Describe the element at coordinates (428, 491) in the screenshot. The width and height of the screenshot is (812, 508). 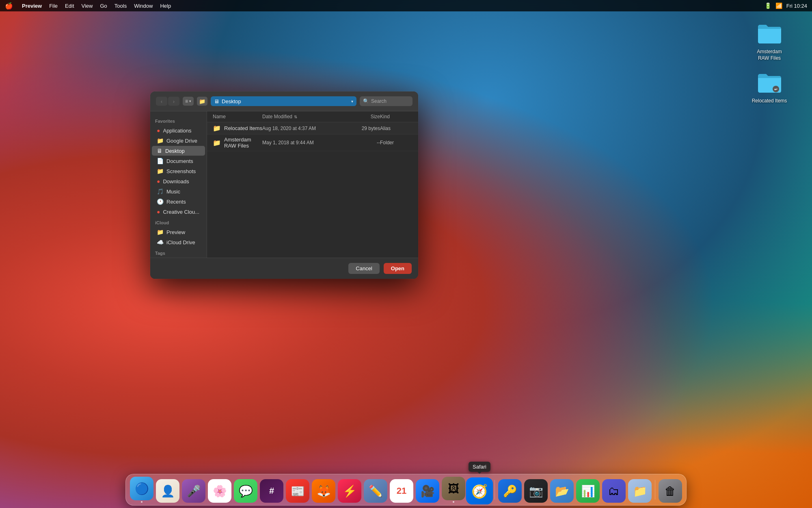
I see `dock-item-zoom: 🎥` at that location.